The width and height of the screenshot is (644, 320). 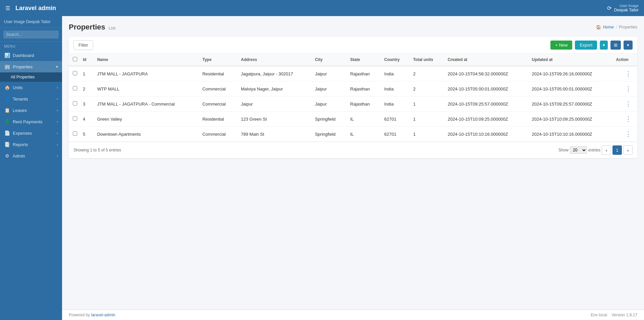 What do you see at coordinates (353, 104) in the screenshot?
I see `table-row: 3 JTM MALL - JAGATPURA - Commercial Comm…` at bounding box center [353, 104].